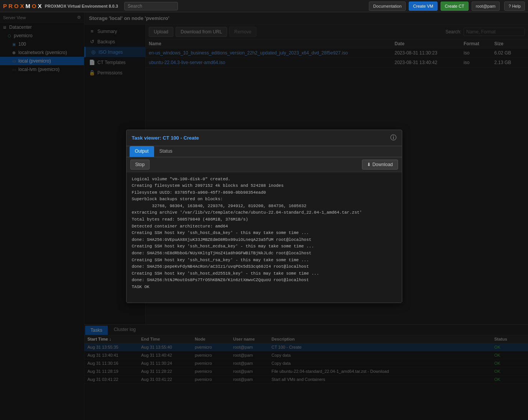 This screenshot has height=420, width=528. Describe the element at coordinates (81, 6) in the screenshot. I see `app-title: PROXMOX Virtual Environment 8.0.3` at that location.